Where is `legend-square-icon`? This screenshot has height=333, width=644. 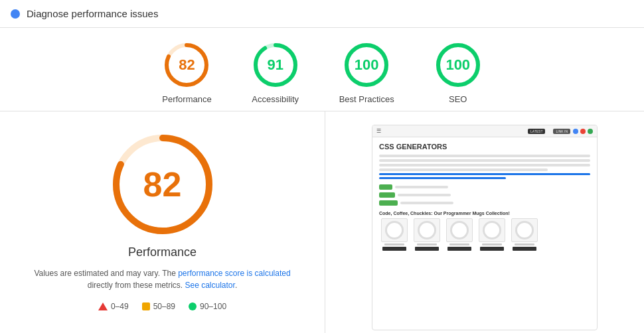
legend-square-icon is located at coordinates (146, 306).